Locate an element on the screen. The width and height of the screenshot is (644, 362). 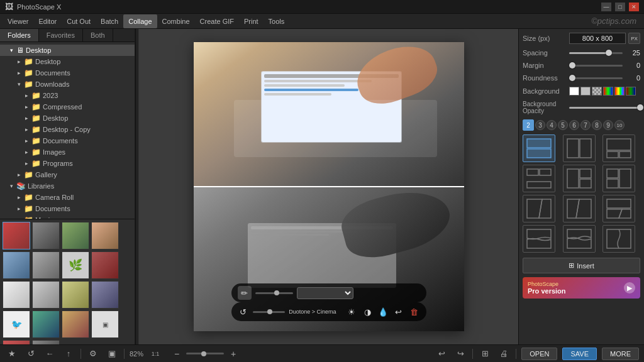
star-button: ★ is located at coordinates (12, 354).